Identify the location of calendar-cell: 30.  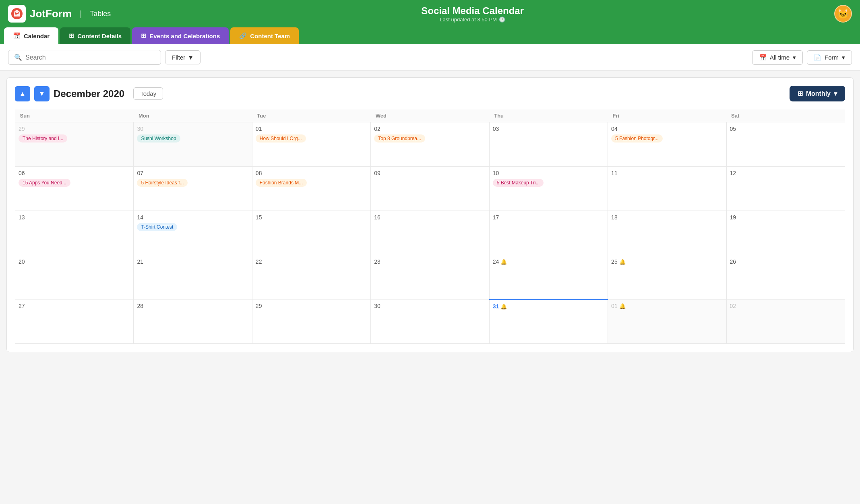
(430, 322).